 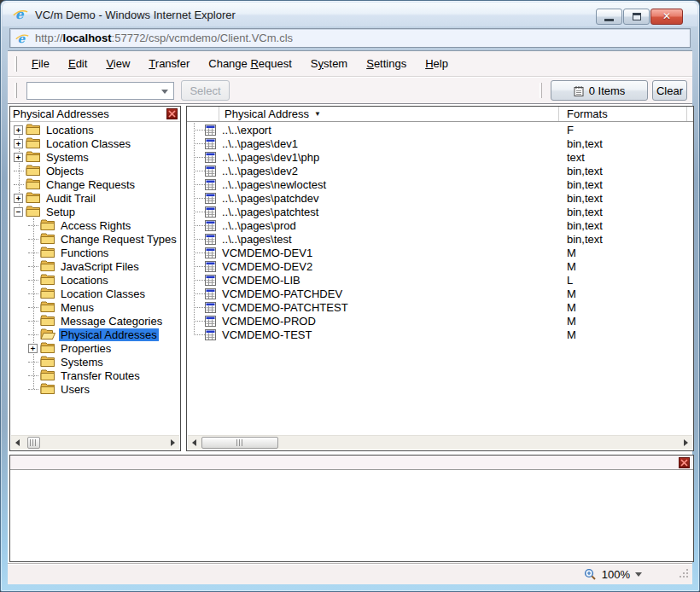 What do you see at coordinates (96, 348) in the screenshot?
I see `tree-item-properties: +Properties` at bounding box center [96, 348].